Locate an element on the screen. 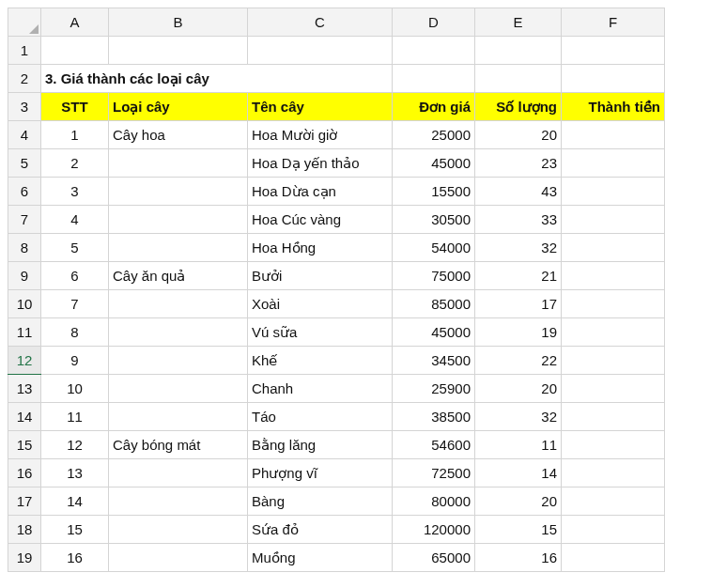 This screenshot has width=711, height=588. column-header-D: D is located at coordinates (434, 23).